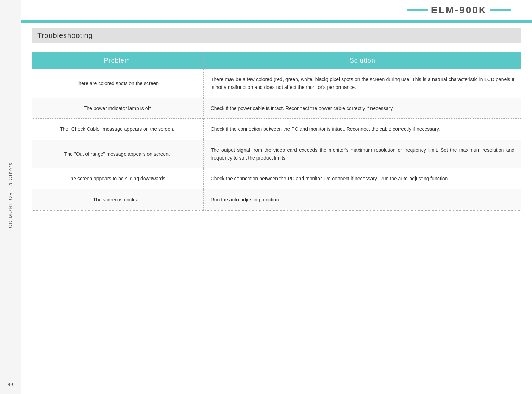 Image resolution: width=532 pixels, height=394 pixels. What do you see at coordinates (118, 179) in the screenshot?
I see `problem-cell: The screen appears to be sliding downwar…` at bounding box center [118, 179].